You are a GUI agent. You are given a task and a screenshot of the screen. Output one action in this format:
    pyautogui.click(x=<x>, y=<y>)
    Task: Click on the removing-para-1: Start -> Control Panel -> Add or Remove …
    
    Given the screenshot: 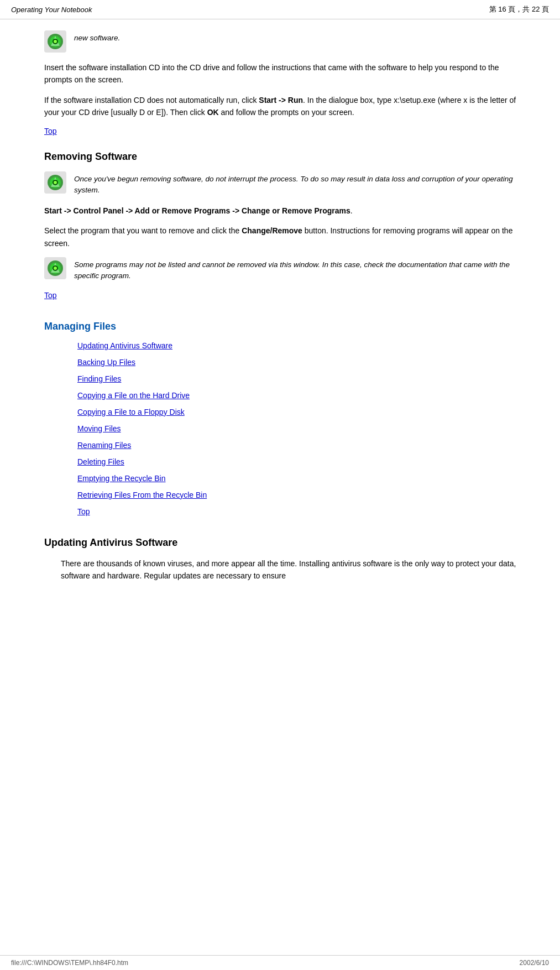 What is the action you would take?
    pyautogui.click(x=285, y=211)
    